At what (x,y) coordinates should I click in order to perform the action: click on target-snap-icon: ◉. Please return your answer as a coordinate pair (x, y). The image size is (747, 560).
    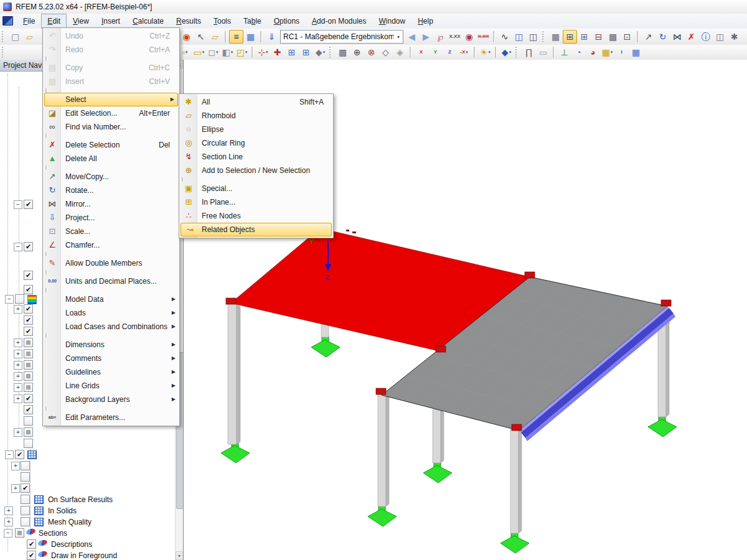
    Looking at the image, I should click on (187, 37).